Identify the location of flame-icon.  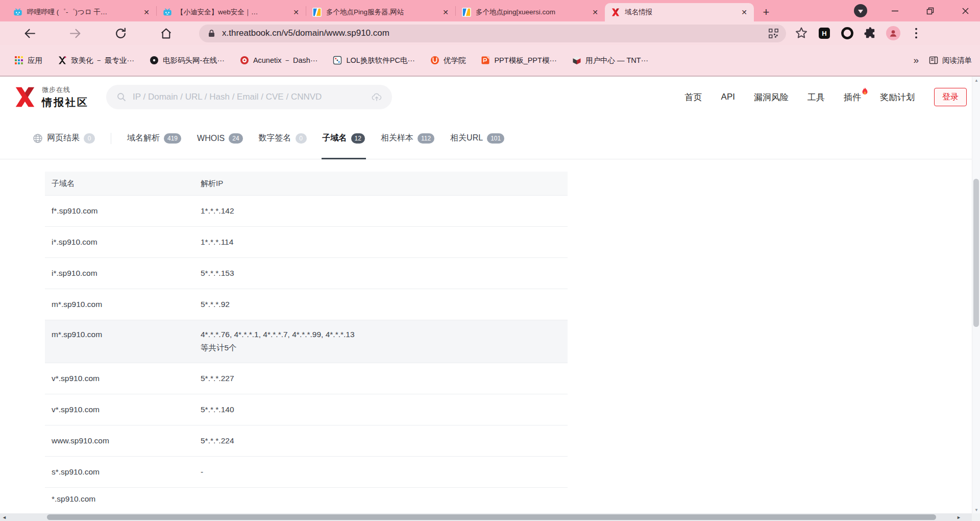
(865, 91).